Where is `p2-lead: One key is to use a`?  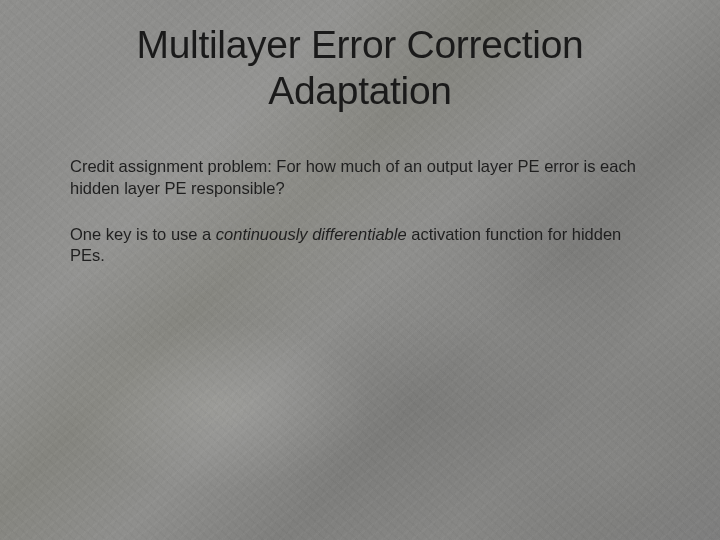
p2-lead: One key is to use a is located at coordinates (143, 234).